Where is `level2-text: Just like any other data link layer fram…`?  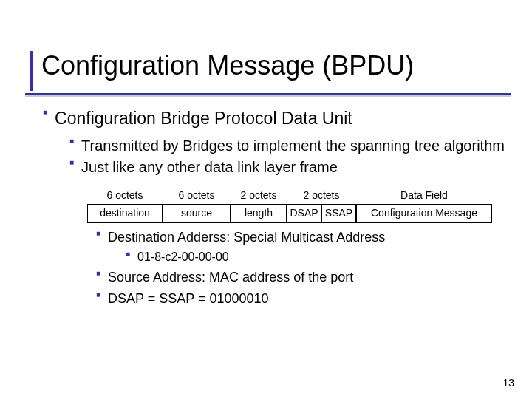 level2-text: Just like any other data link layer fram… is located at coordinates (296, 167).